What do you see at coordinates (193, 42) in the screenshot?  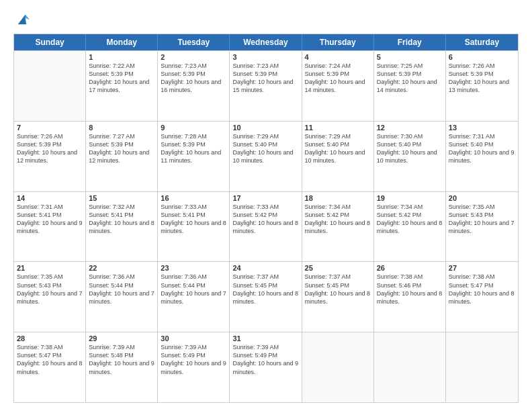 I see `header-day-tuesday: Tuesday` at bounding box center [193, 42].